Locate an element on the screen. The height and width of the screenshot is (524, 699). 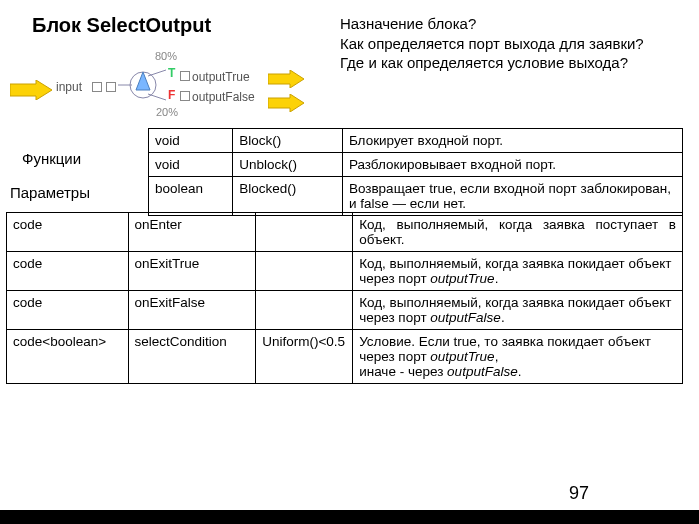
arrow-in-icon is located at coordinates (31, 90).